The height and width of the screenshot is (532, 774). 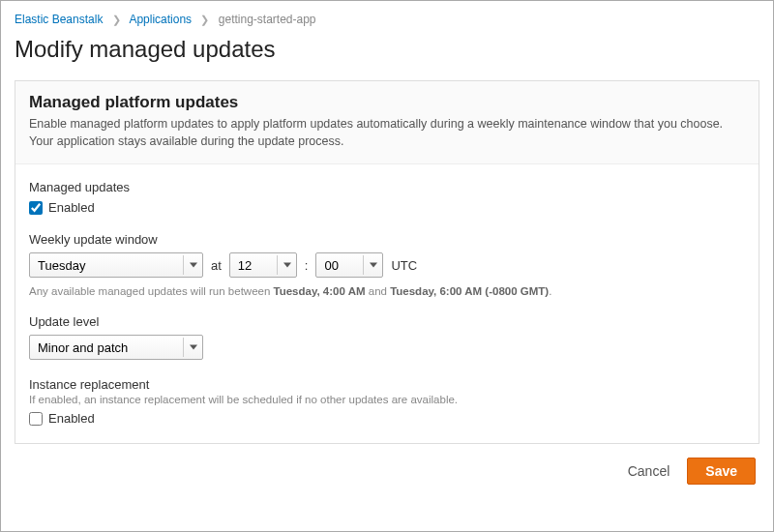 I want to click on page-title: Modify managed updates, so click(x=387, y=49).